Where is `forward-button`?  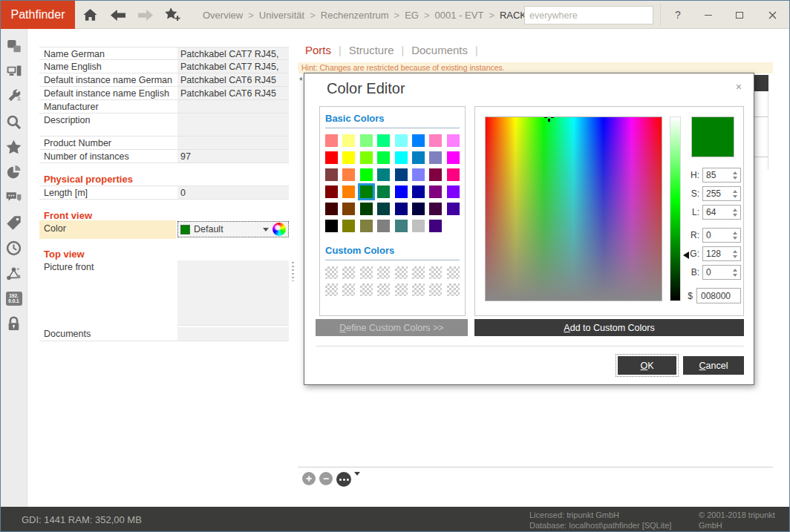 forward-button is located at coordinates (146, 15).